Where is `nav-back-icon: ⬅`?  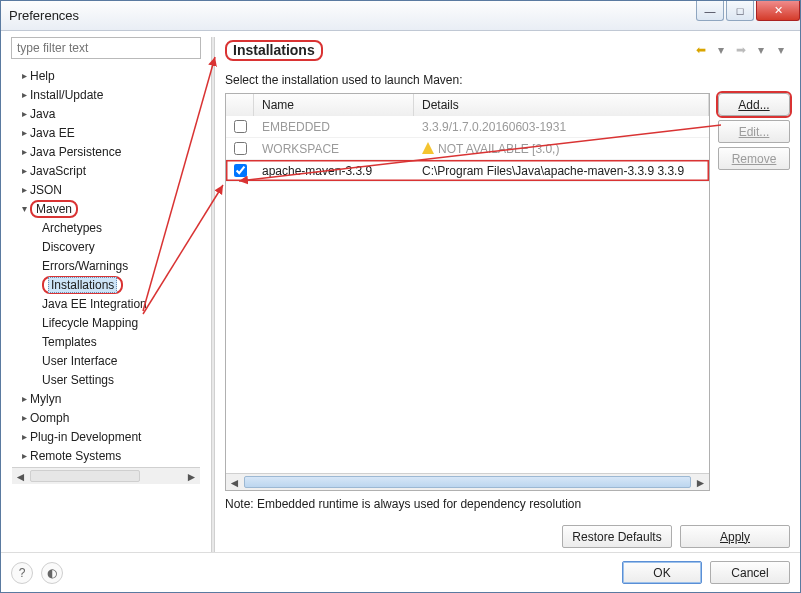
nav-back-icon: ⬅ is located at coordinates (701, 50).